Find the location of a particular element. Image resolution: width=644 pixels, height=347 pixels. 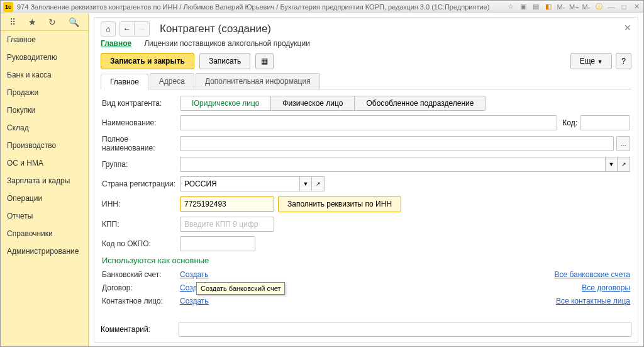

type-branch: Обособленное подразделение is located at coordinates (420, 103).